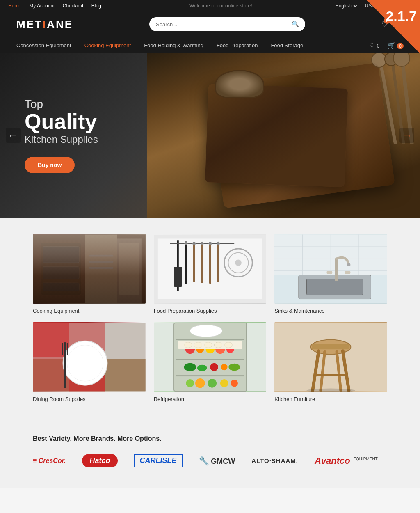 The width and height of the screenshot is (420, 513). I want to click on foodprep-svg, so click(210, 269).